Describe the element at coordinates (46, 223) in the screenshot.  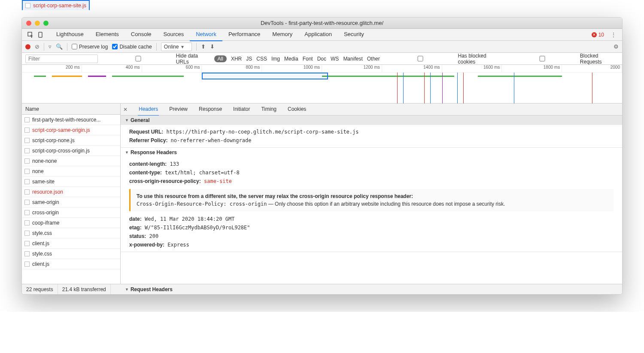
I see `request-name: coop-iframe` at that location.